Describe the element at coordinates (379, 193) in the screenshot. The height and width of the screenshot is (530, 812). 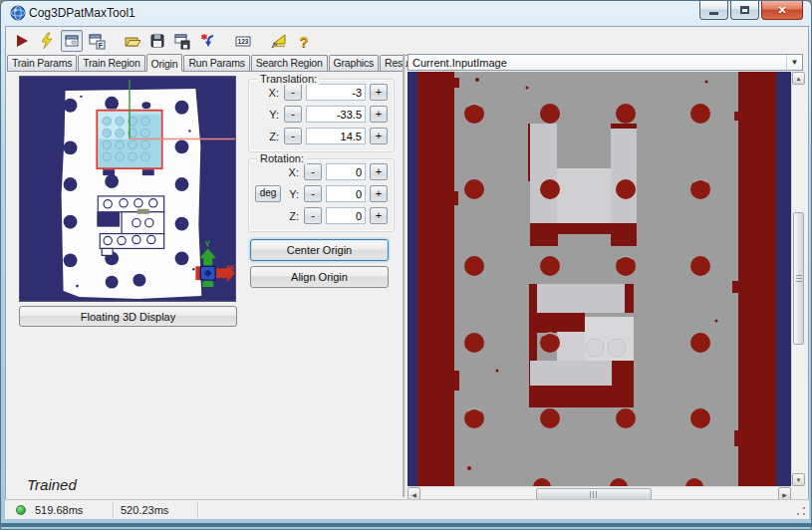
I see `rotation-y-plus-button: +` at that location.